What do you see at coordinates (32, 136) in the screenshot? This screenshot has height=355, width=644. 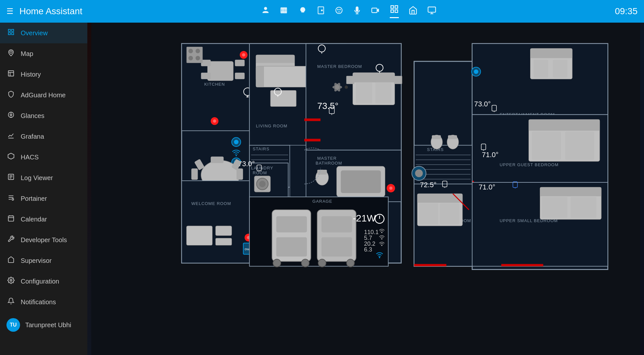 I see `sidebar-item-label: Grafana` at bounding box center [32, 136].